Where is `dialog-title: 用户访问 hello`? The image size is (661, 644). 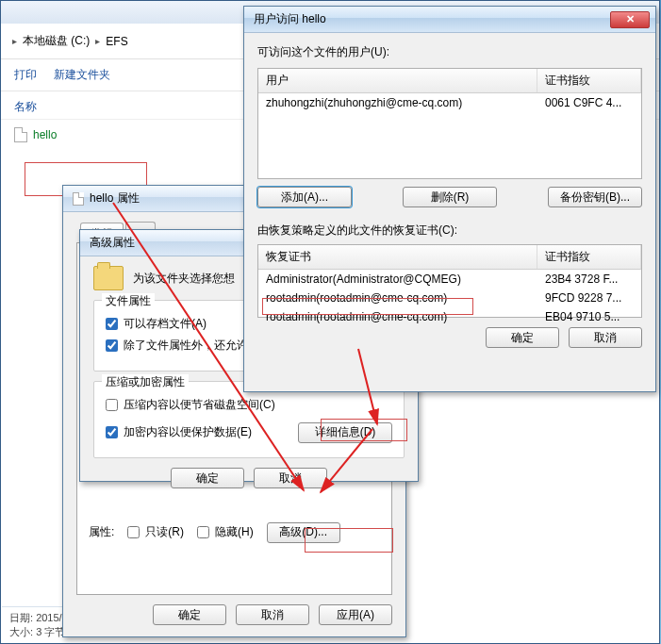 dialog-title: 用户访问 hello is located at coordinates (290, 19).